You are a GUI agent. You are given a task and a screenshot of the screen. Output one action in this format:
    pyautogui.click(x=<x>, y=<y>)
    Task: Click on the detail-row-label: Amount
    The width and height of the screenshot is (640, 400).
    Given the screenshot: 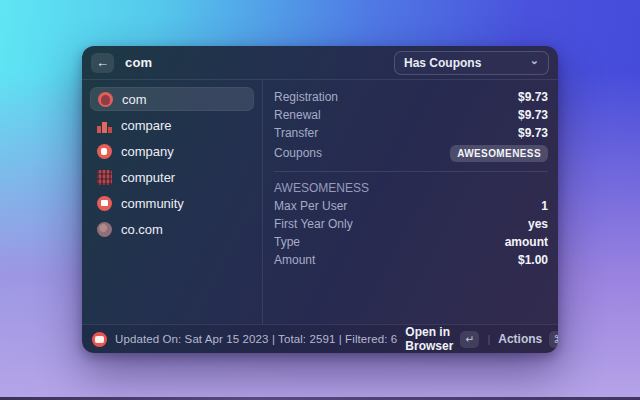 What is the action you would take?
    pyautogui.click(x=294, y=260)
    